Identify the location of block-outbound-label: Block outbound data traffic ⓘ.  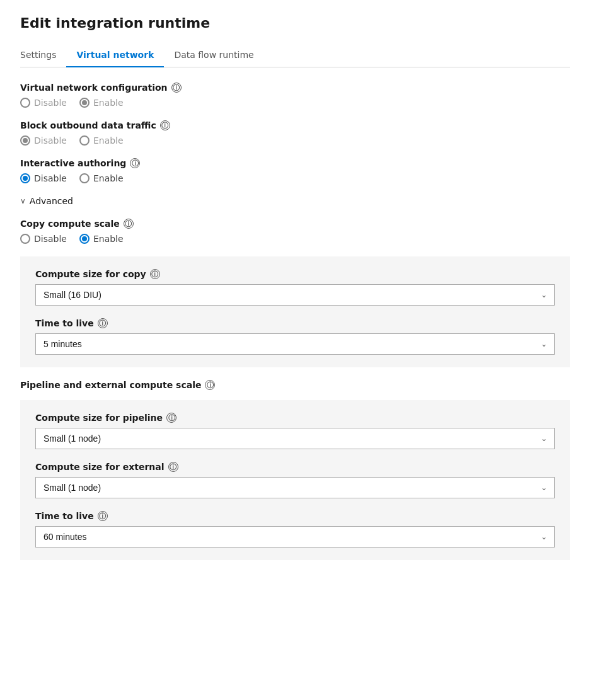
(295, 125).